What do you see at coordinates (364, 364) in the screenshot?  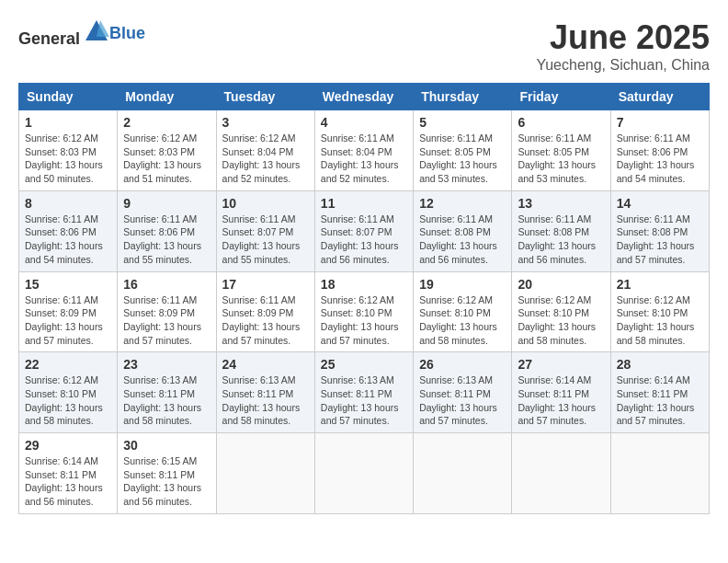 I see `day-number: 25` at bounding box center [364, 364].